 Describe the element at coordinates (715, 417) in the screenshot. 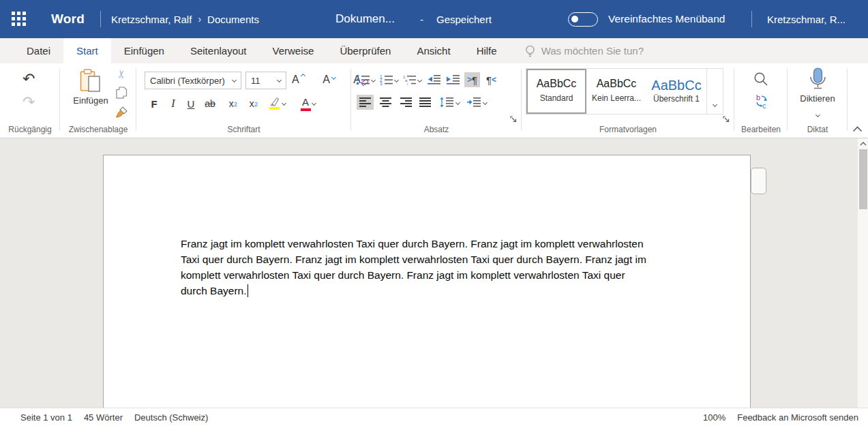

I see `zoom-level: 100%` at that location.